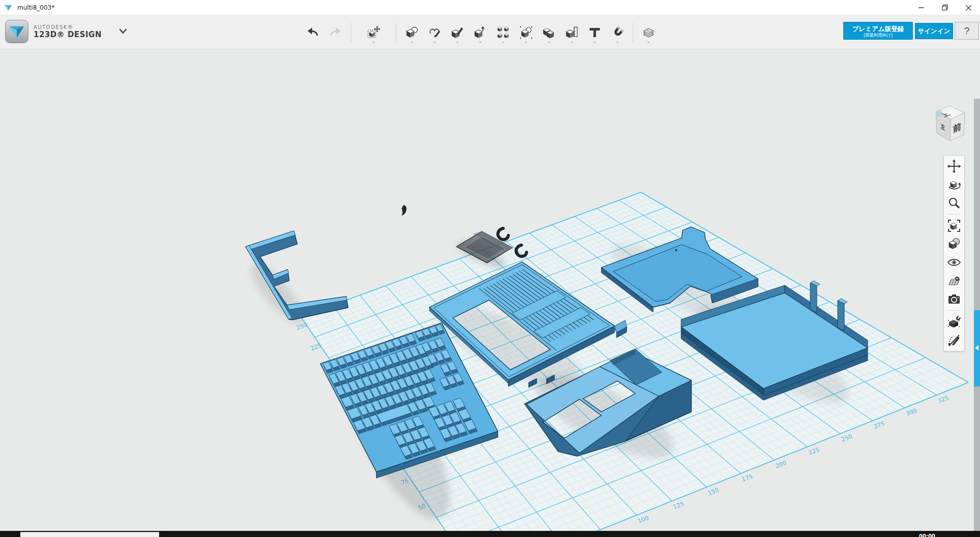 Image resolution: width=980 pixels, height=537 pixels. Describe the element at coordinates (481, 33) in the screenshot. I see `toolbar-tools` at that location.